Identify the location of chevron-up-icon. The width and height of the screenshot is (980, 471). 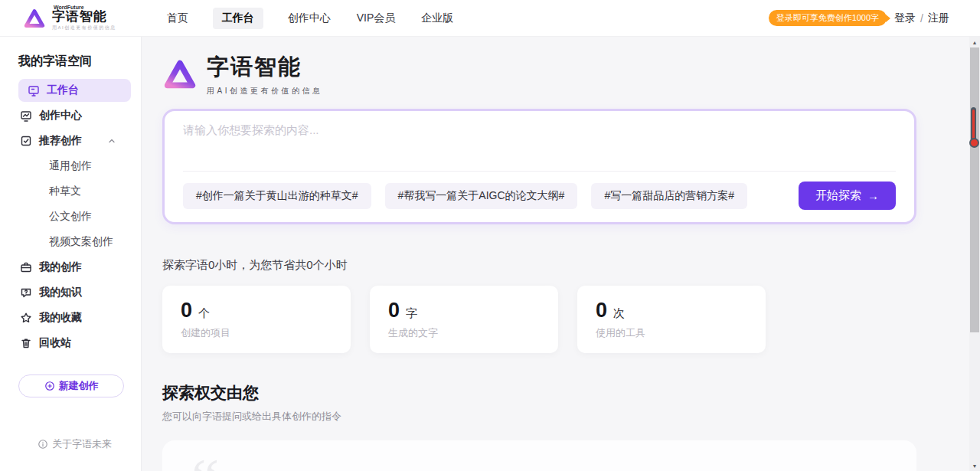
(115, 141).